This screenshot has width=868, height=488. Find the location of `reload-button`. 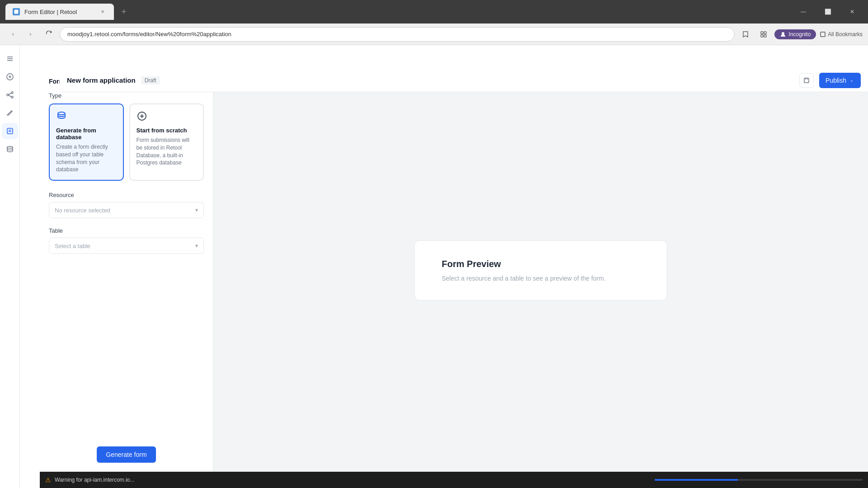

reload-button is located at coordinates (49, 34).